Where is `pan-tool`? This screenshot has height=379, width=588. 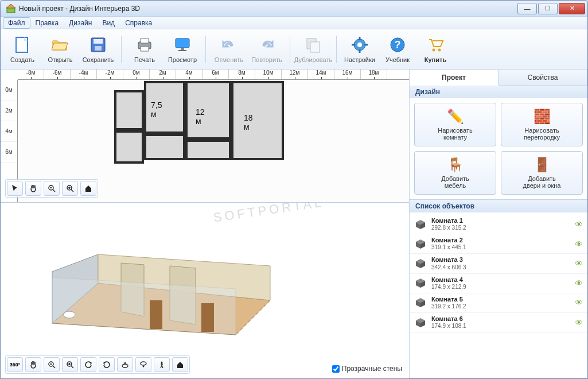
pan-tool is located at coordinates (33, 188).